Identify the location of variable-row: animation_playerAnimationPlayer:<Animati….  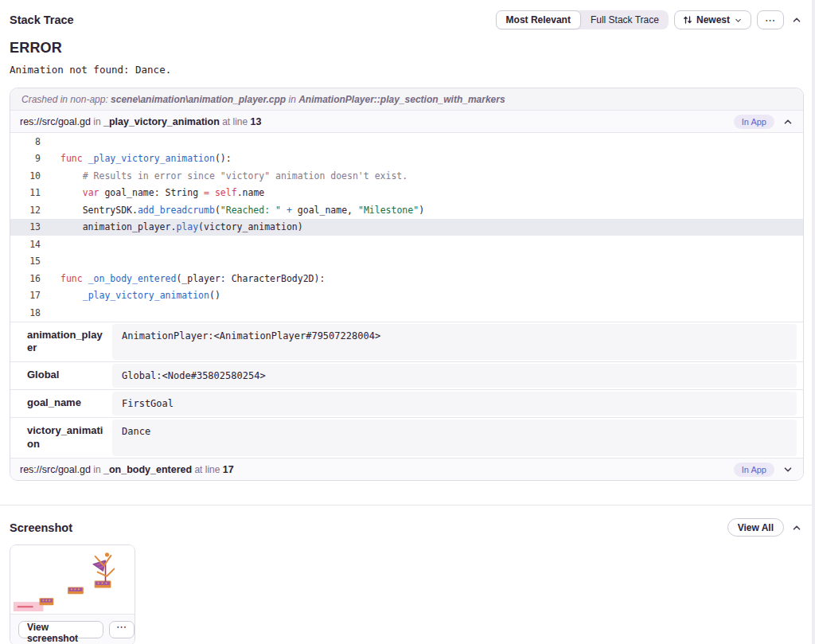
(407, 342).